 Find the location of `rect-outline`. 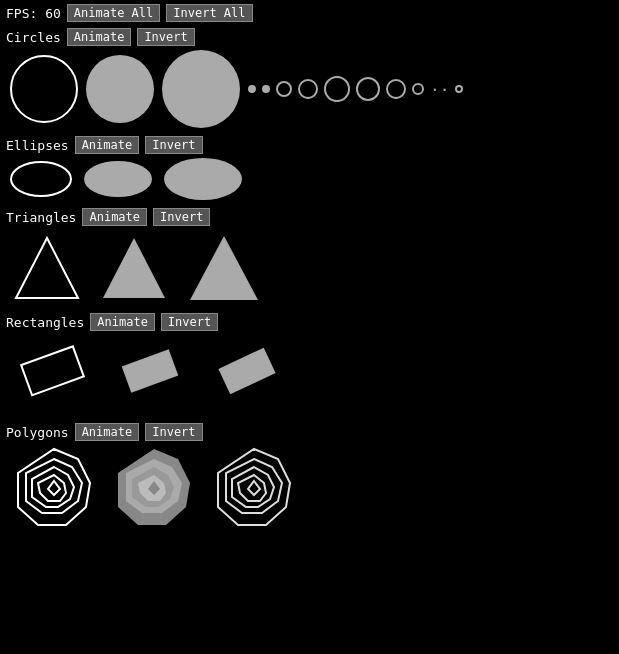

rect-outline is located at coordinates (52, 375).